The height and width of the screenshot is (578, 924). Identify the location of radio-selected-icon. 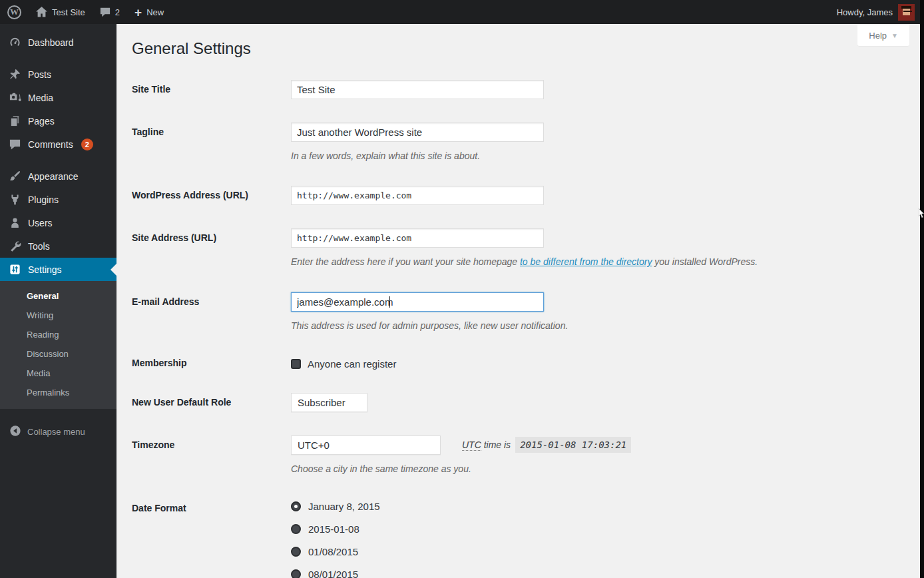
(296, 506).